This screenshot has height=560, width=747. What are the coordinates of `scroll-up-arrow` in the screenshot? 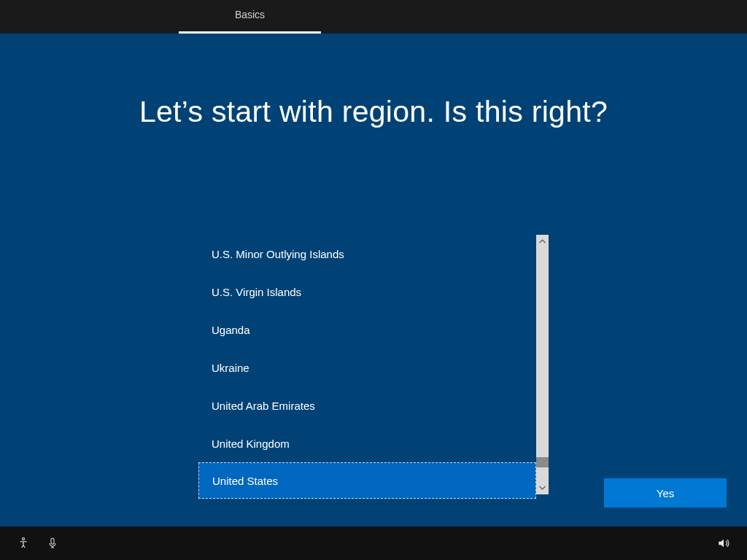 It's located at (543, 241).